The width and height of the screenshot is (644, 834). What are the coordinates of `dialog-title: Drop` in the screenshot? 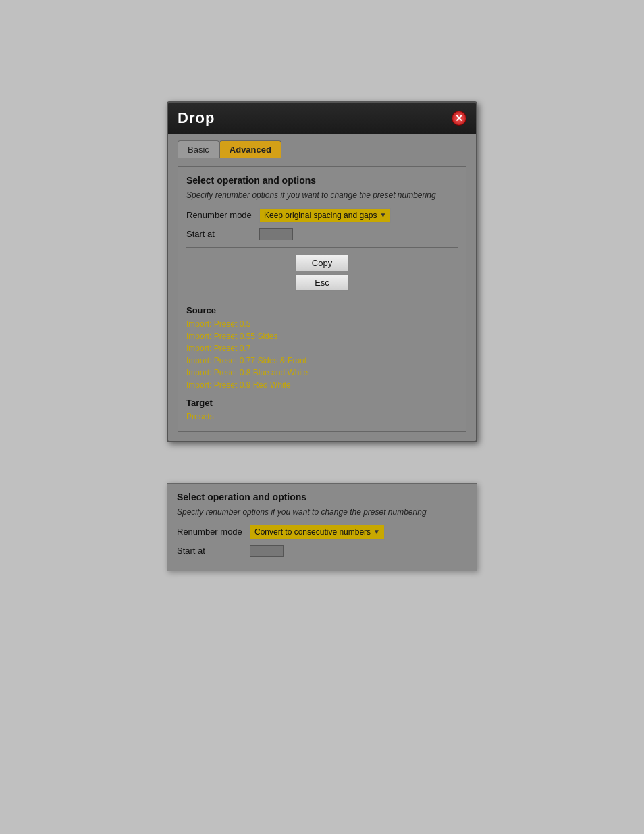 It's located at (196, 118).